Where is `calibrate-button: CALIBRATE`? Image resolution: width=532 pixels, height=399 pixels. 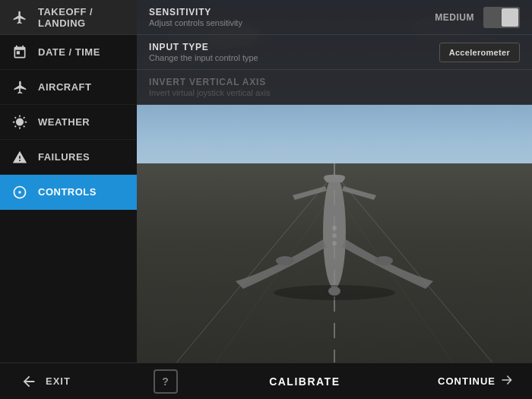
calibrate-button: CALIBRATE is located at coordinates (304, 382).